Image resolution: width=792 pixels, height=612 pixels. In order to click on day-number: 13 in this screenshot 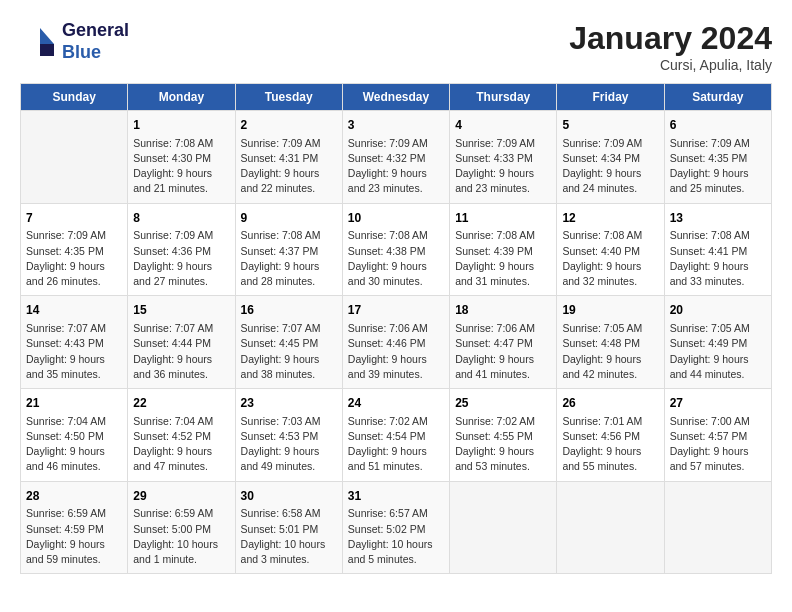, I will do `click(718, 218)`.